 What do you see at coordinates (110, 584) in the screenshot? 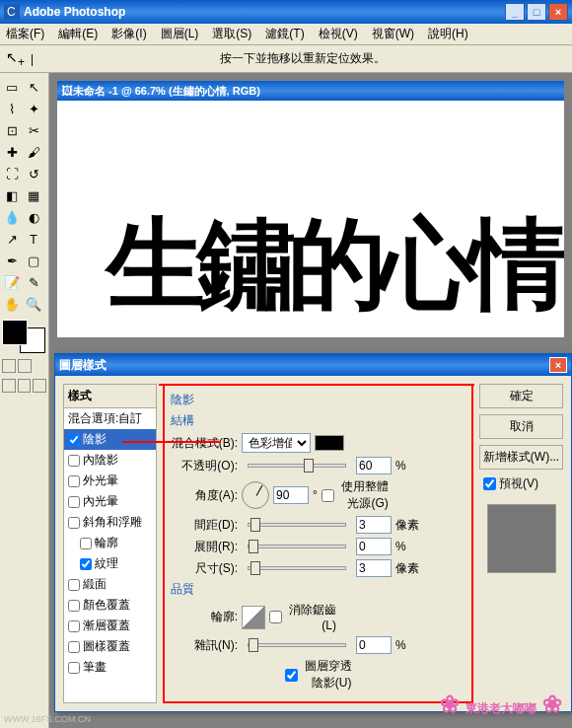
I see `style-item-7: 緞面` at bounding box center [110, 584].